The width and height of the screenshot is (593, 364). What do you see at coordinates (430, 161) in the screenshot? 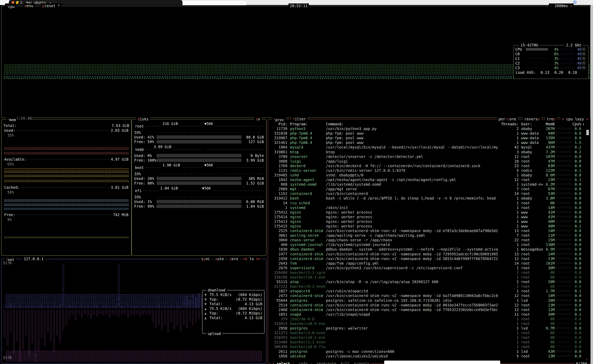
I see `process-row: 3008 luigi /app/luigi 10 root 47M 0.0` at bounding box center [430, 161].